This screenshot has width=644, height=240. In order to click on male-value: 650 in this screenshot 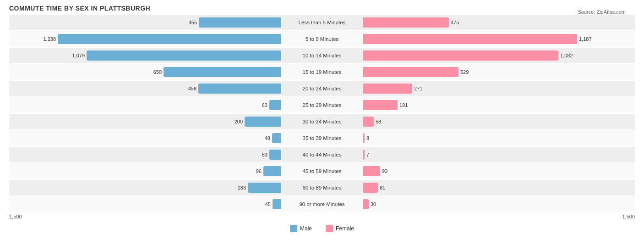, I will do `click(158, 72)`.